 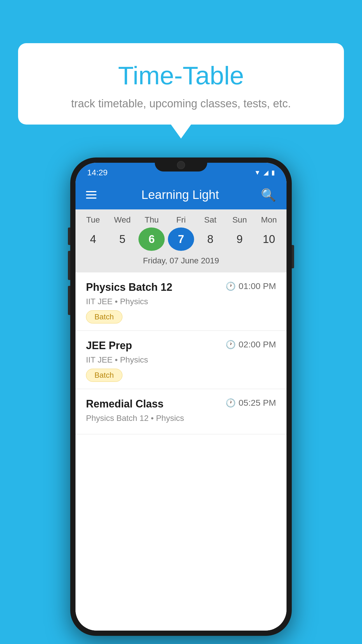 I want to click on day-6-today: 6, so click(x=152, y=239).